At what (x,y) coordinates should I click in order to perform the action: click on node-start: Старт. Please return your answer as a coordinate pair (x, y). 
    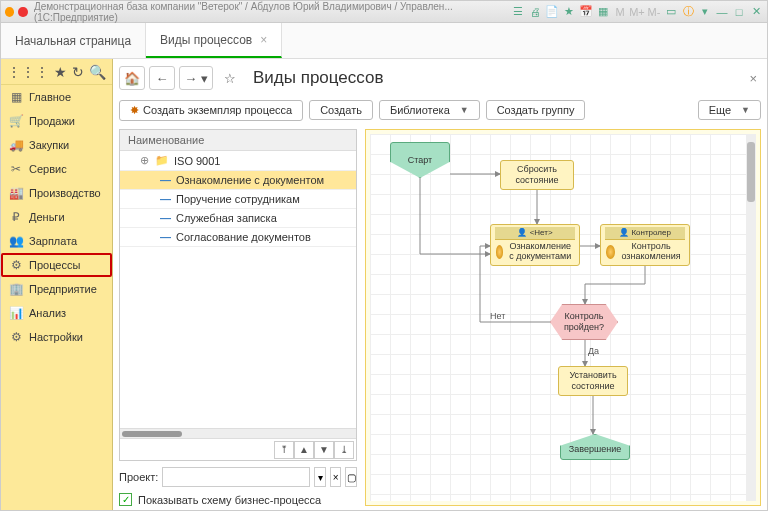
    Looking at the image, I should click on (420, 160).